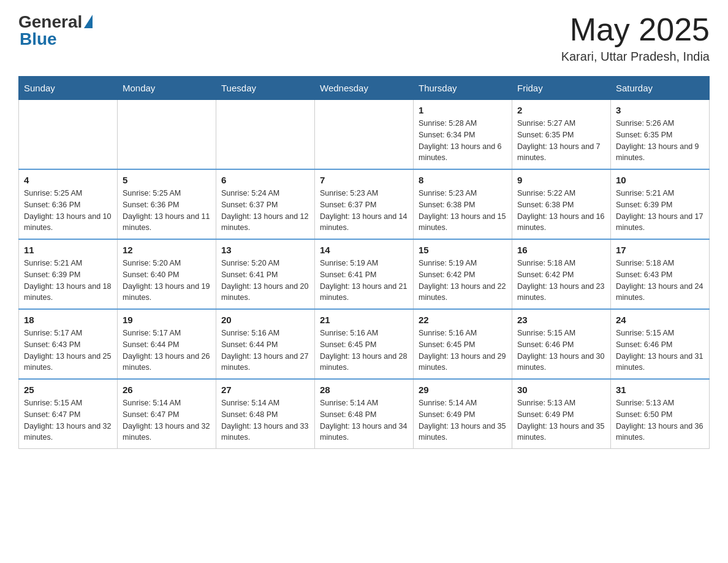  What do you see at coordinates (167, 414) in the screenshot?
I see `calendar-cell: 26Sunrise: 5:14 AMSunset: 6:47 PMDayligh…` at bounding box center [167, 414].